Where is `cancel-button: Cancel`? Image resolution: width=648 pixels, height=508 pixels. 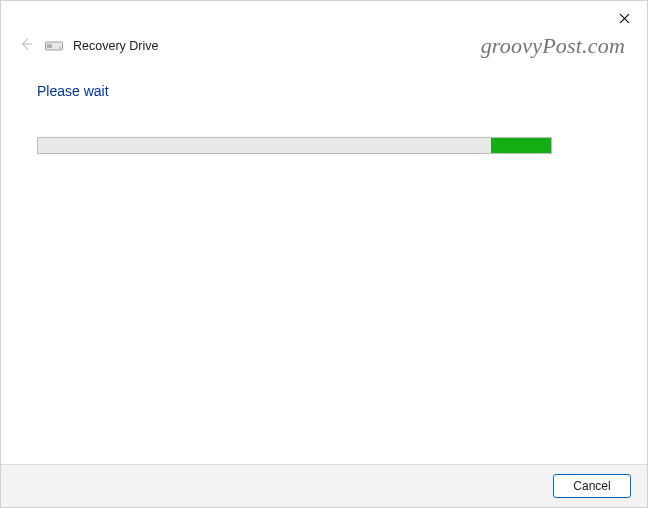 cancel-button: Cancel is located at coordinates (592, 486).